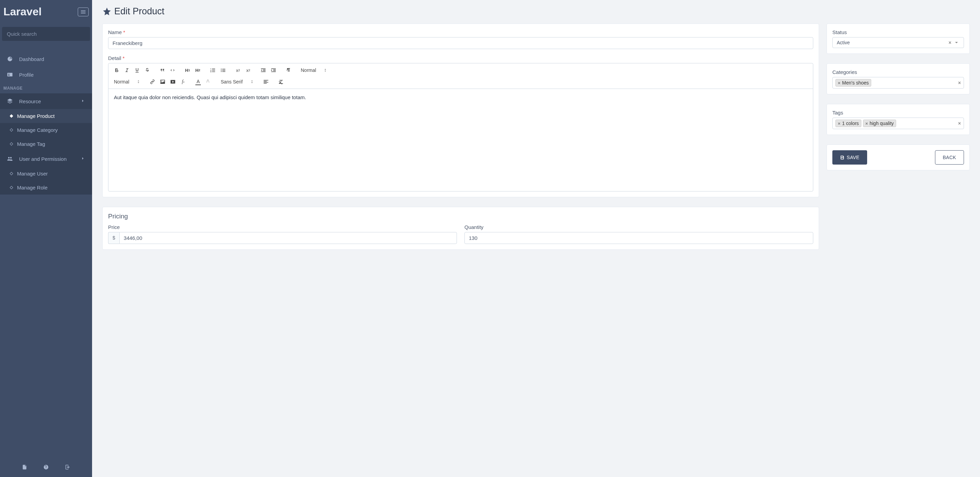 The image size is (980, 477). I want to click on save-icon, so click(842, 157).